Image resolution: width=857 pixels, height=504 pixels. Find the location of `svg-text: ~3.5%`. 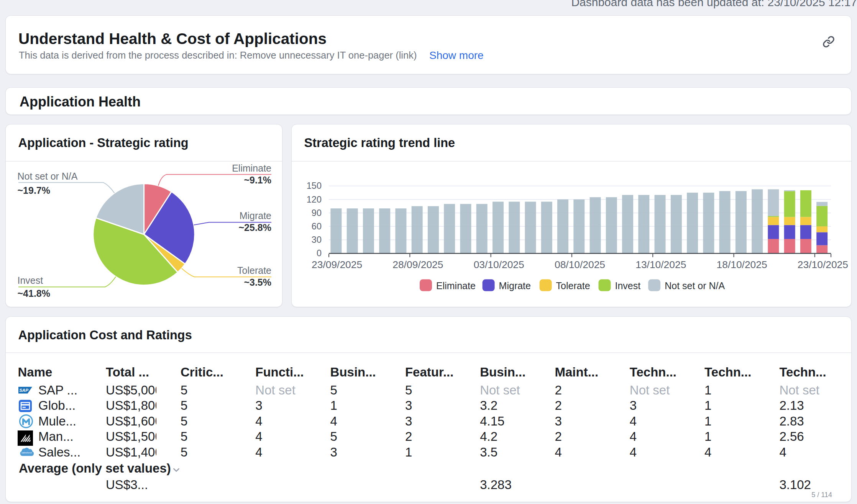

svg-text: ~3.5% is located at coordinates (258, 282).